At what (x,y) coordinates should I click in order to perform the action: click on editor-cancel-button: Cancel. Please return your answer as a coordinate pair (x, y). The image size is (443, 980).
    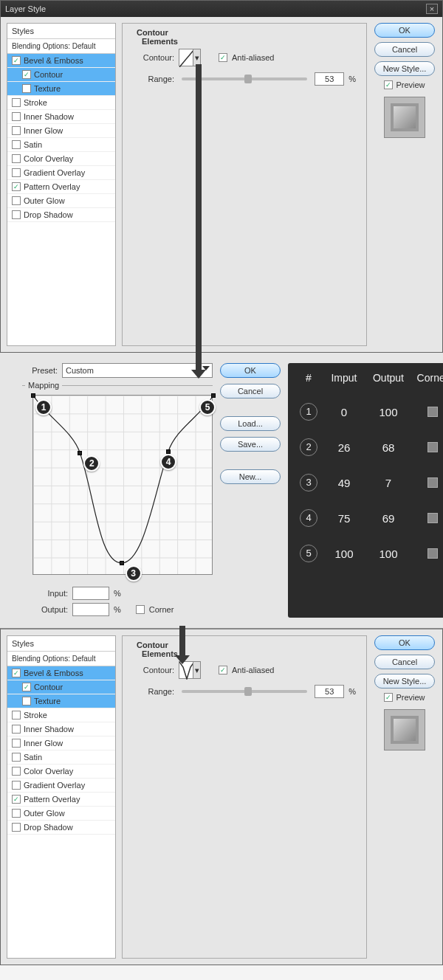
    Looking at the image, I should click on (250, 391).